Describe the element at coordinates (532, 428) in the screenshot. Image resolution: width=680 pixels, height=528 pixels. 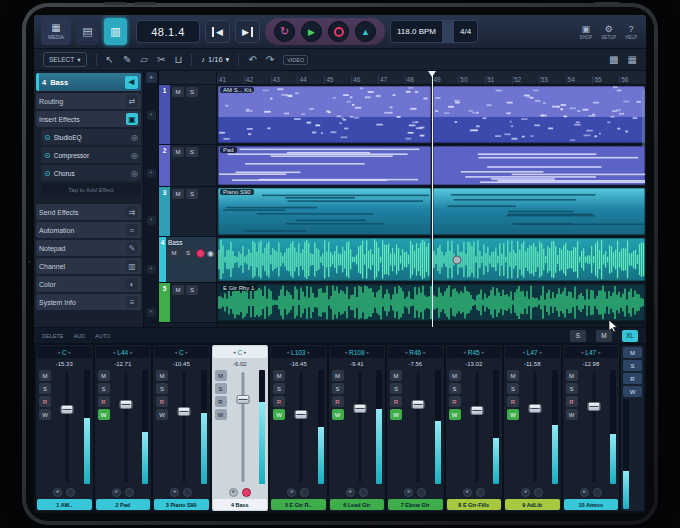
I see `mixer-channel-strip: ◂ L47 ▸ -11.58 M S R W` at that location.